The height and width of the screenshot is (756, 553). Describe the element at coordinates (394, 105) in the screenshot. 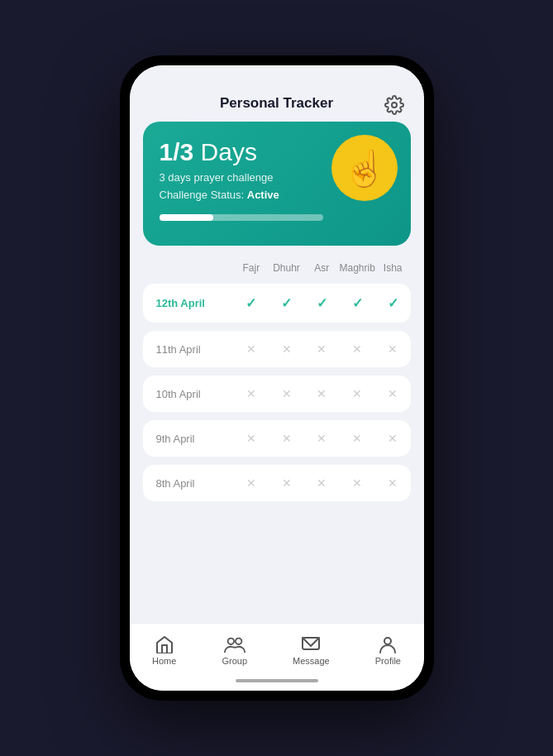

I see `settings-button` at that location.